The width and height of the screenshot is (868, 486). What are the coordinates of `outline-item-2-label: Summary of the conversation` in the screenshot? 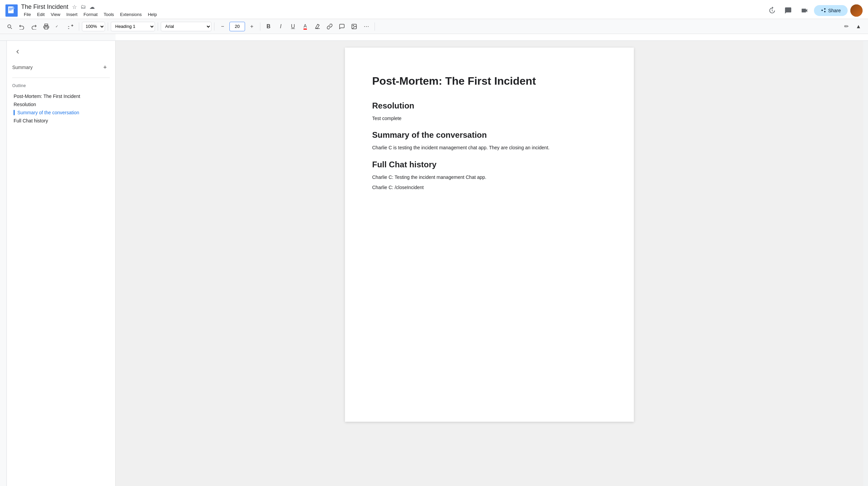 It's located at (48, 113).